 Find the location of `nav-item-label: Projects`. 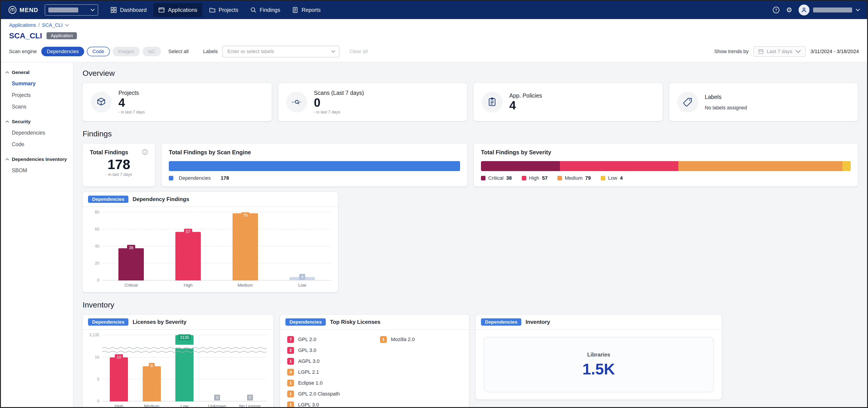

nav-item-label: Projects is located at coordinates (228, 10).